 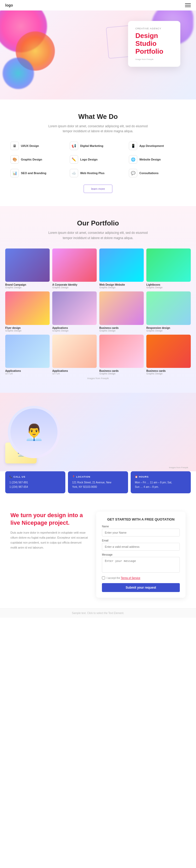 I want to click on quote-form-card: GET STARTED WITH A FREE QUOTATION Name E…, so click(x=141, y=555).